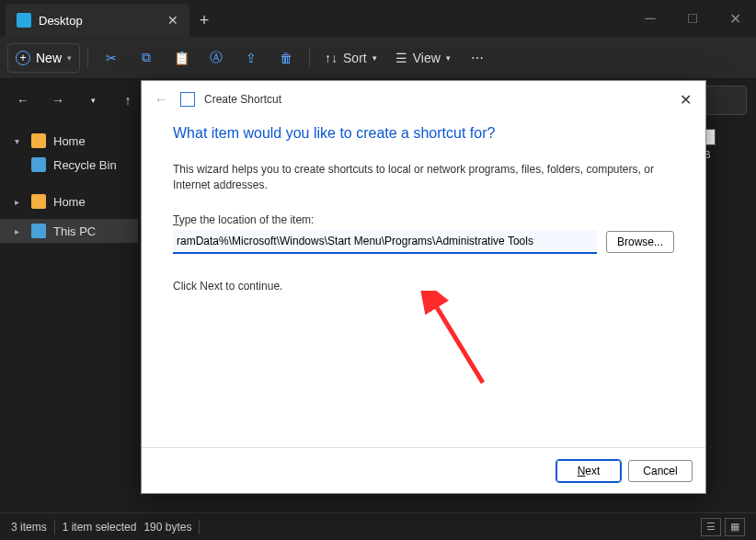 This screenshot has width=756, height=540. What do you see at coordinates (378, 526) in the screenshot?
I see `statusbar: 3 items 1 item selected 190 bytes ☰ ▦` at bounding box center [378, 526].